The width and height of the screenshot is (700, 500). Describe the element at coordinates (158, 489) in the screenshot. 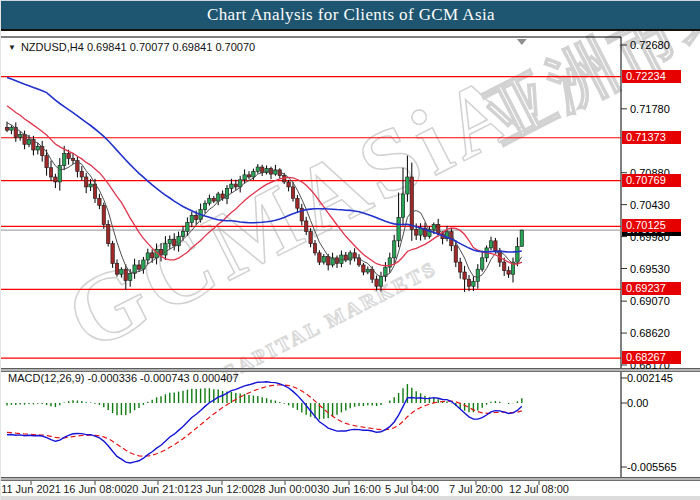

I see `time-tick-label: 20 Jun 21:01` at that location.